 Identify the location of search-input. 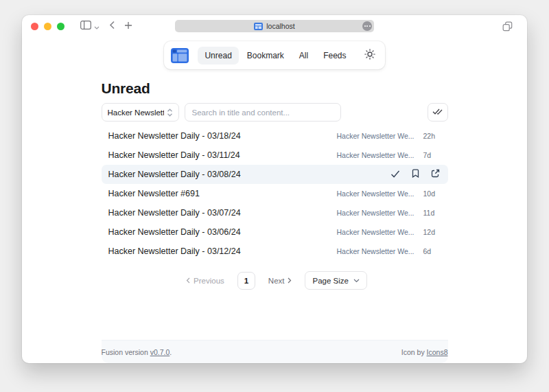
(263, 113).